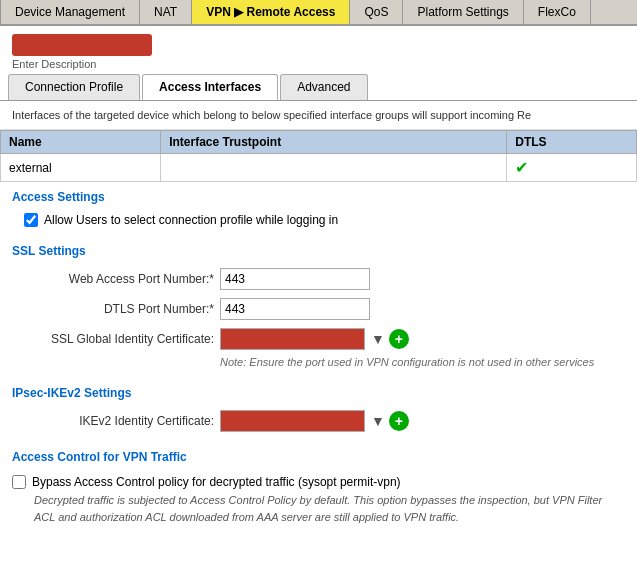 This screenshot has height=583, width=637. What do you see at coordinates (318, 482) in the screenshot?
I see `bypass-policy-row: Bypass Access Control policy for decrypt…` at bounding box center [318, 482].